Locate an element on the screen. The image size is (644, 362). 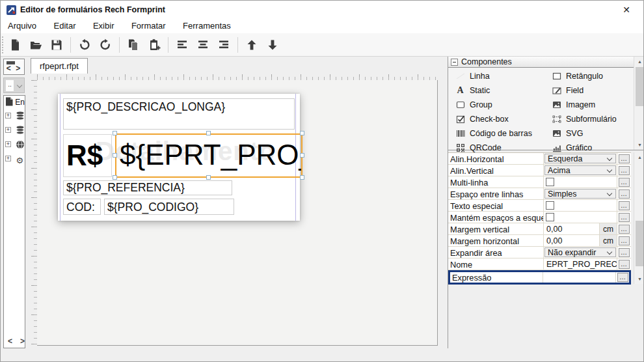
field-codigo: ${PRO_CODIGO} is located at coordinates (169, 207).